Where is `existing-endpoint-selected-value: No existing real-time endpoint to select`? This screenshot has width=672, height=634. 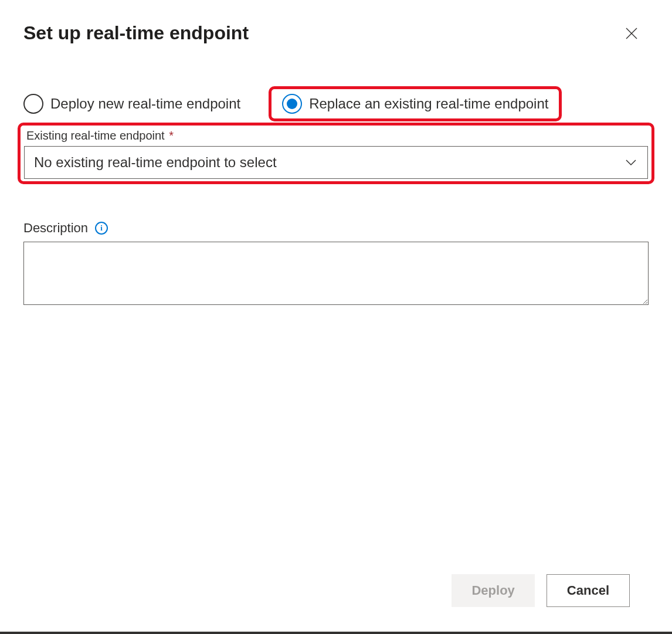
existing-endpoint-selected-value: No existing real-time endpoint to select is located at coordinates (155, 162).